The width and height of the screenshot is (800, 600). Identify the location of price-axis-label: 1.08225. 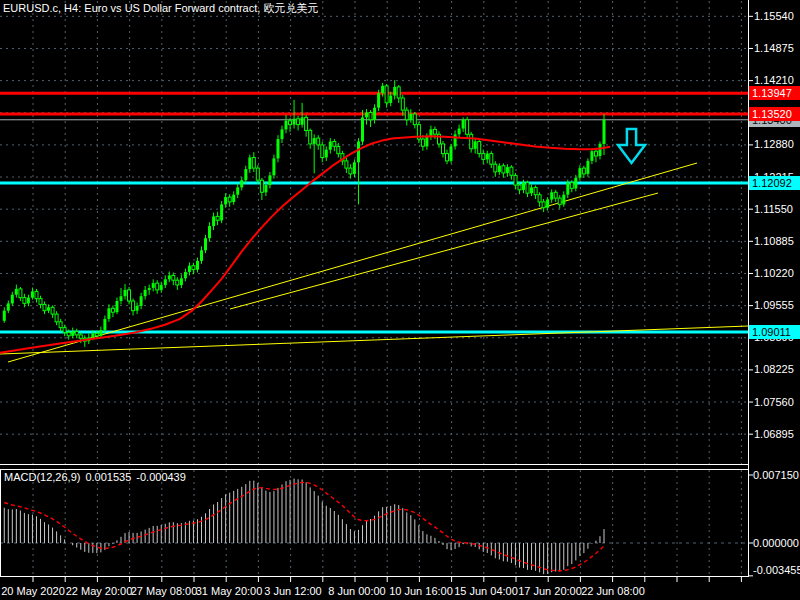
(774, 369).